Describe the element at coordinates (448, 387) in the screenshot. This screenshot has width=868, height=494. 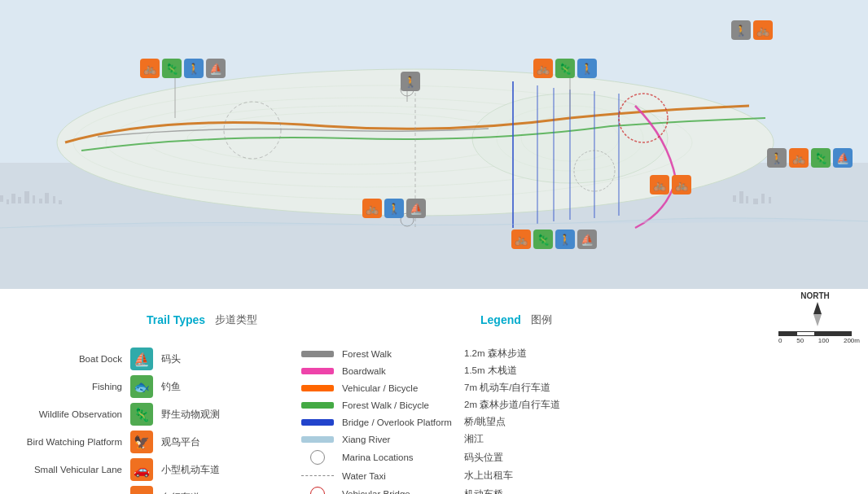
I see `legend-item-vehicular-bicycle: Vehicular / Bicycle 7m 机动车/自行车道` at that location.